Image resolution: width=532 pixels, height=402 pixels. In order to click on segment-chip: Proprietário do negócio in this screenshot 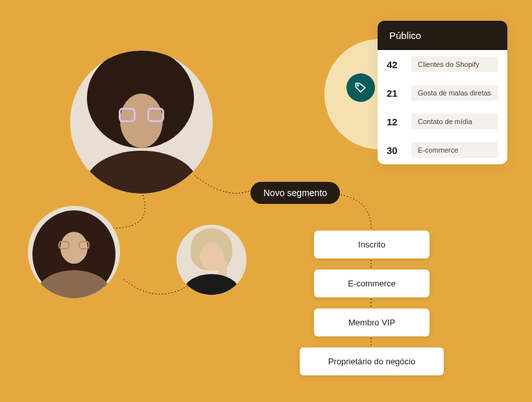, I will do `click(372, 361)`.